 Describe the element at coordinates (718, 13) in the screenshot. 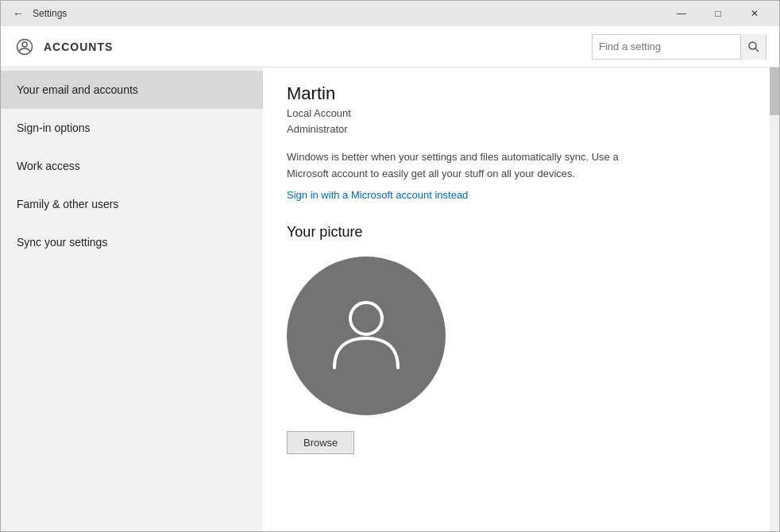

I see `maximize-button: □` at that location.